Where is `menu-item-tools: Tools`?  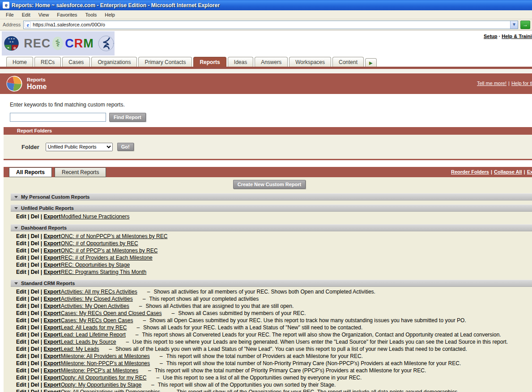
menu-item-tools: Tools is located at coordinates (91, 15).